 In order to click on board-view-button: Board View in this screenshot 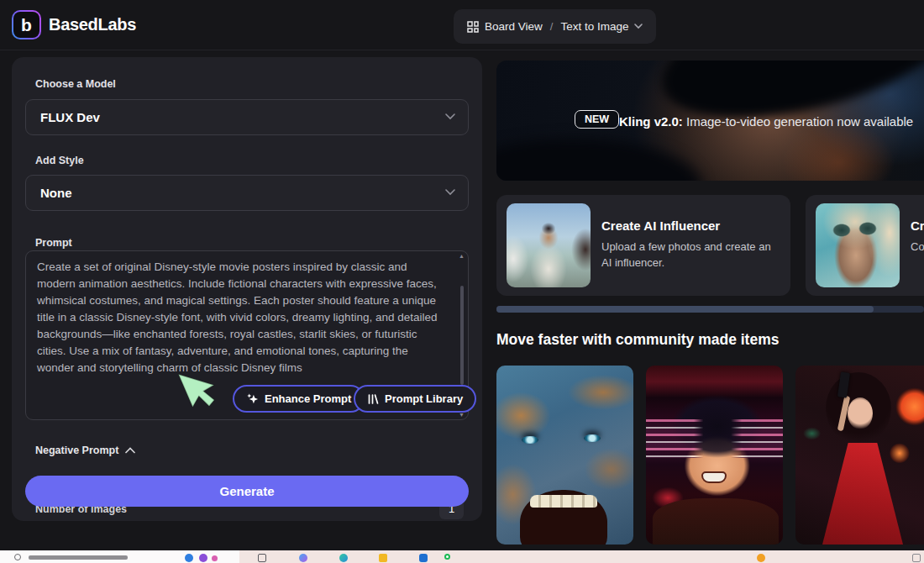, I will do `click(505, 27)`.